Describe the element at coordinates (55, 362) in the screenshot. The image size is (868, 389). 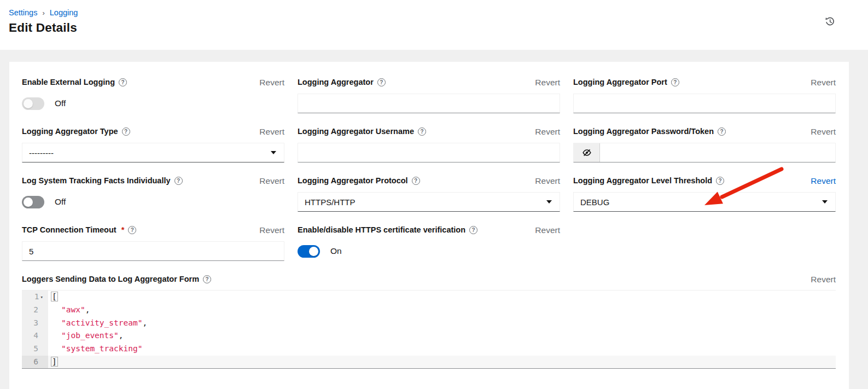
I see `code-token: ]` at that location.